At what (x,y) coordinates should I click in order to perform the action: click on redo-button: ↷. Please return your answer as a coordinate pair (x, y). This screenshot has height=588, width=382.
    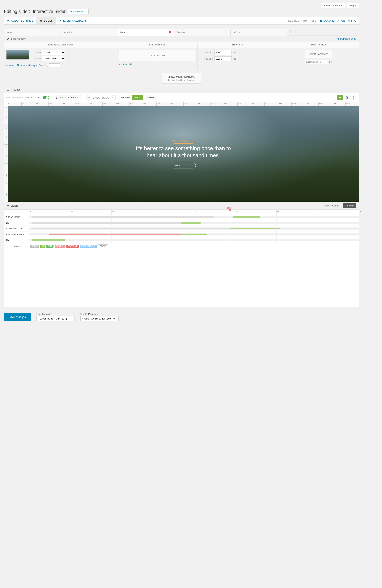
    Looking at the image, I should click on (113, 98).